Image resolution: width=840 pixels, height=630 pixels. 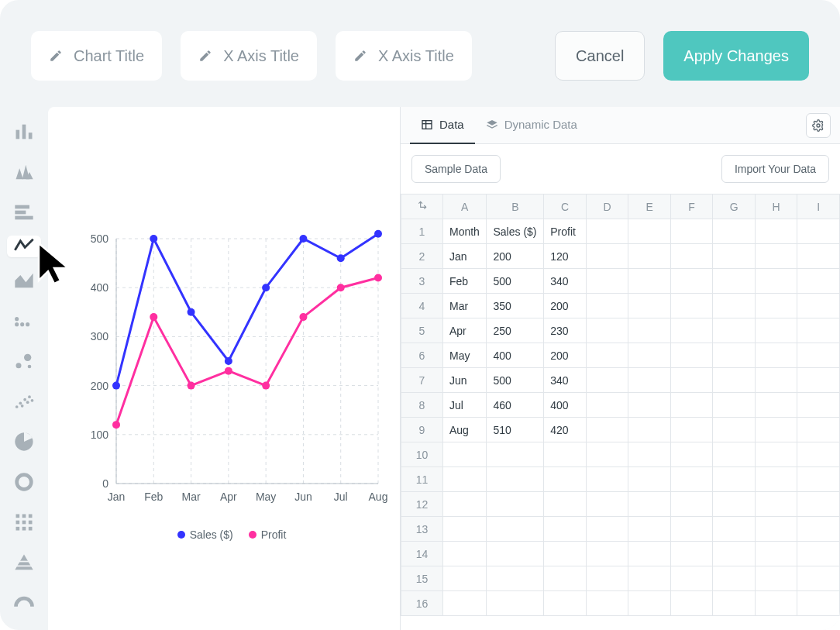 I want to click on cell: Jun, so click(x=465, y=380).